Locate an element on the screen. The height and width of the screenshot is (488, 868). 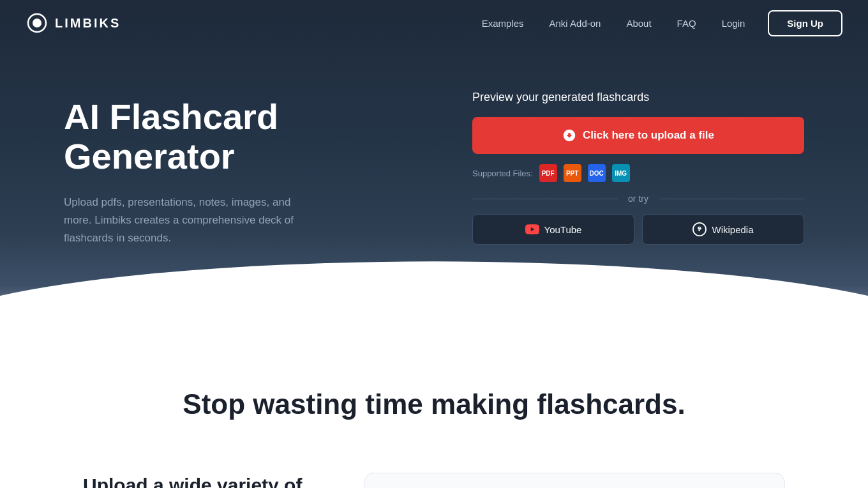
preview-title: Preview your generated flashcards is located at coordinates (638, 97).